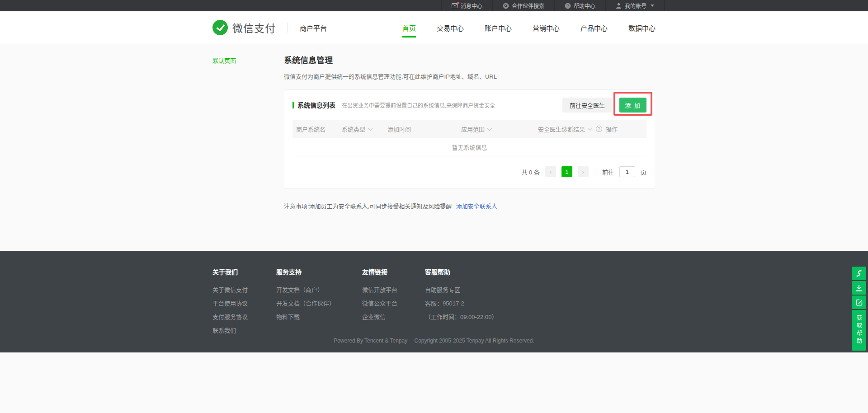 The image size is (868, 413). I want to click on nav-label: 产品中心, so click(594, 28).